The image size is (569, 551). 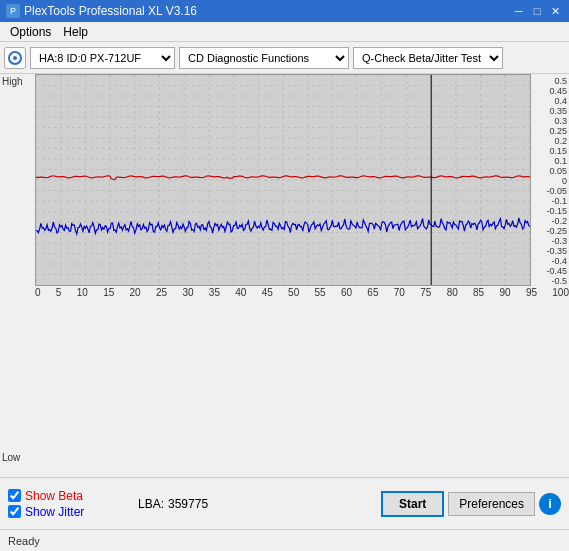 I want to click on x-axis-label: 20, so click(x=136, y=382).